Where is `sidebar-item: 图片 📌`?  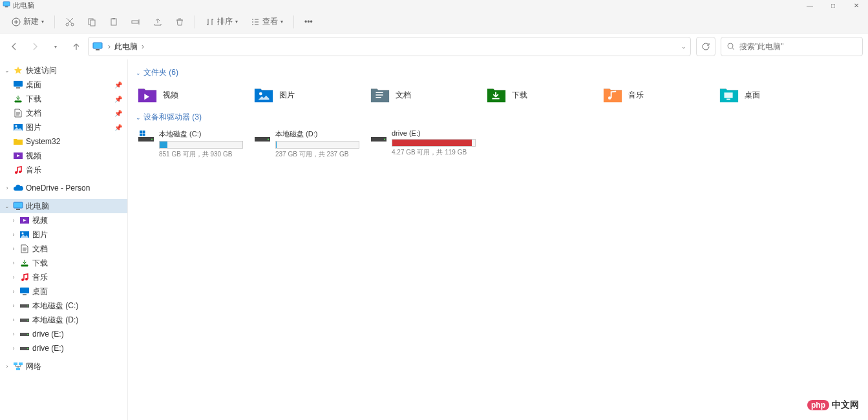
sidebar-item: 图片 📌 is located at coordinates (63, 127).